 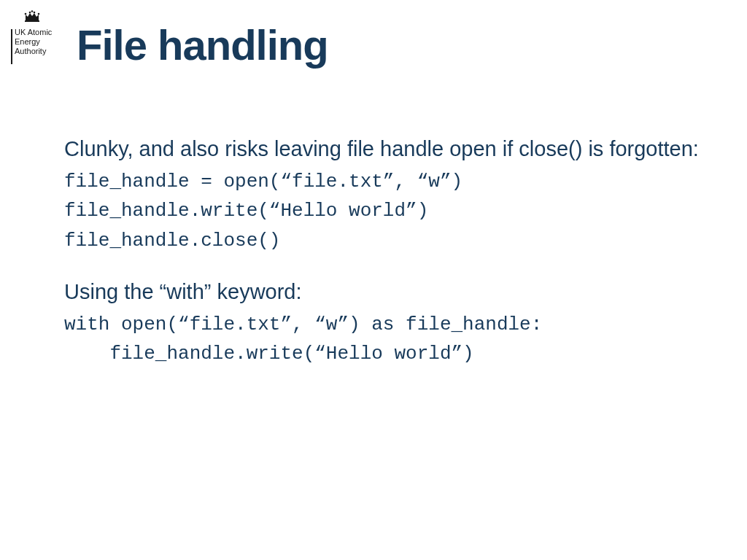 I want to click on org-line1: UK Atomic, so click(x=36, y=32).